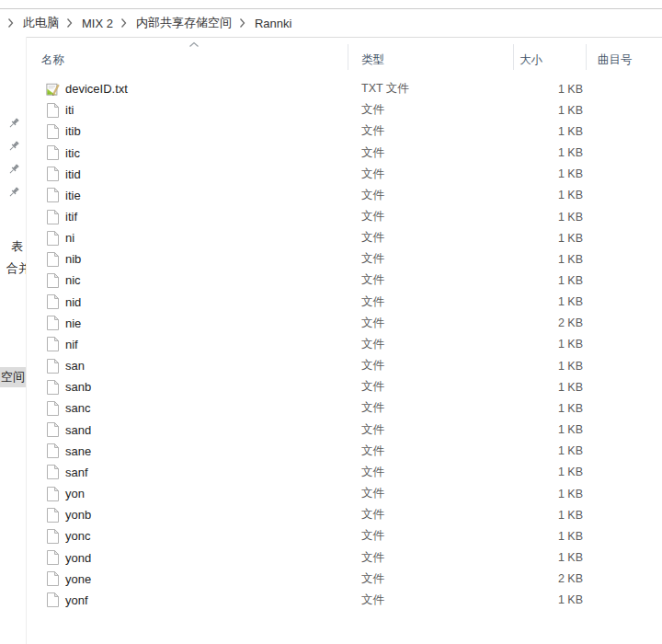 Image resolution: width=662 pixels, height=644 pixels. Describe the element at coordinates (351, 366) in the screenshot. I see `table-row: san 文件 1 KB` at that location.